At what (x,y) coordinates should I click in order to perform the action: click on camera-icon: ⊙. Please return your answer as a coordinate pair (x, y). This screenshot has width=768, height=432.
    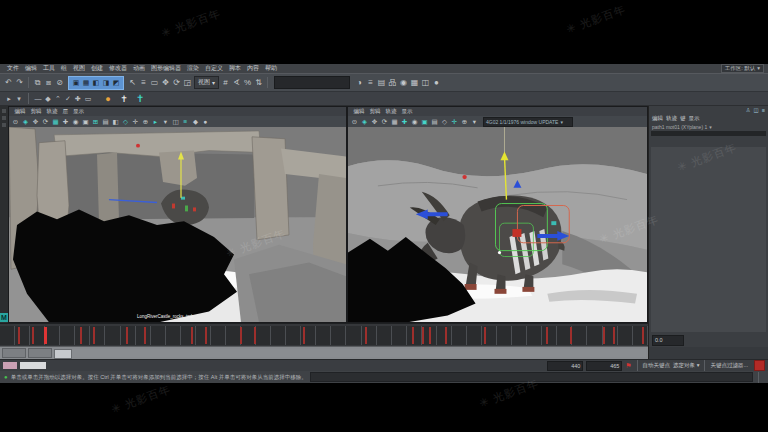
    Looking at the image, I should click on (16, 122).